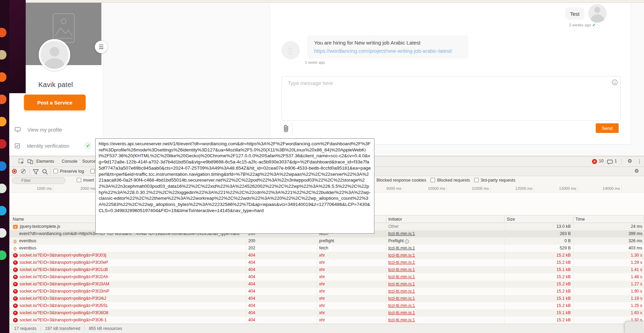 Image resolution: width=644 pixels, height=333 pixels. Describe the element at coordinates (62, 329) in the screenshot. I see `transferred-size: 197 kB transferred` at that location.